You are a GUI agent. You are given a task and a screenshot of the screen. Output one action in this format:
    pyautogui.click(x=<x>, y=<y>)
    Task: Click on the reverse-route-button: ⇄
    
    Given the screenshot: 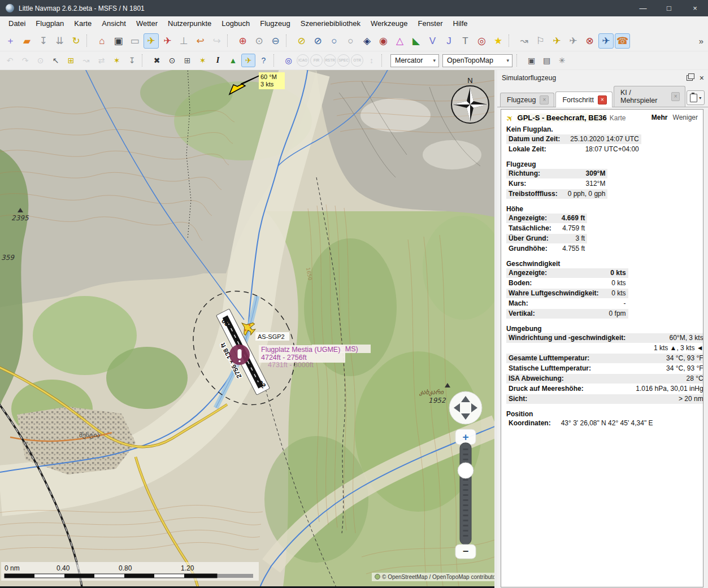 What is the action you would take?
    pyautogui.click(x=102, y=60)
    